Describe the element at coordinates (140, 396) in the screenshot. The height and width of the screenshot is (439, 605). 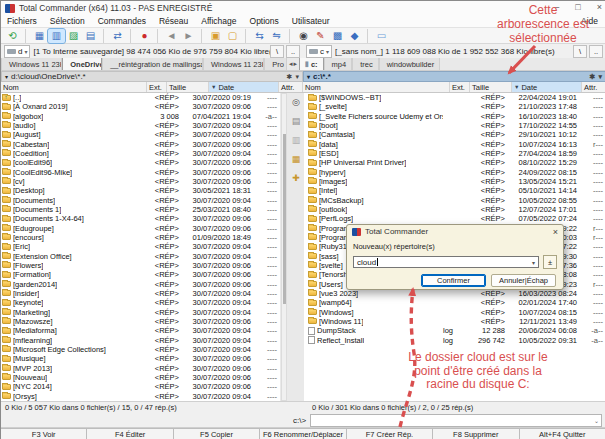
I see `file-row: [Orsys] <RÉP> 30/07/2020 09:04 ----` at that location.